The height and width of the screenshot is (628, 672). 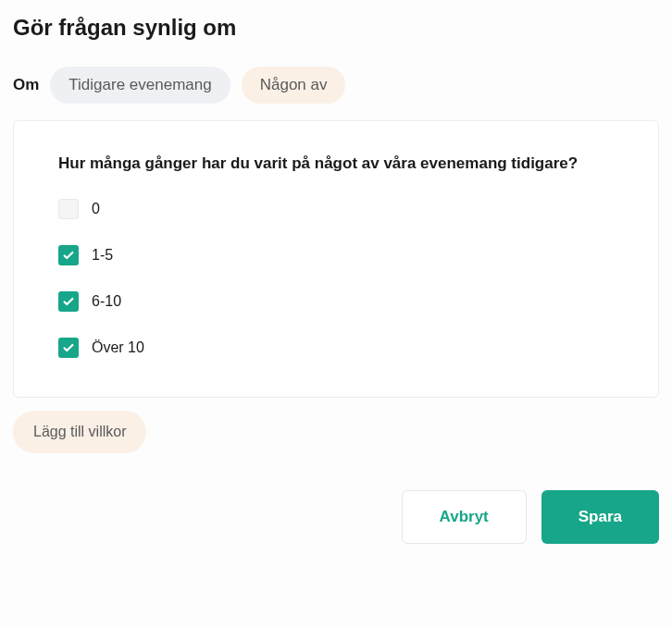 What do you see at coordinates (26, 85) in the screenshot?
I see `condition-prefix: Om` at bounding box center [26, 85].